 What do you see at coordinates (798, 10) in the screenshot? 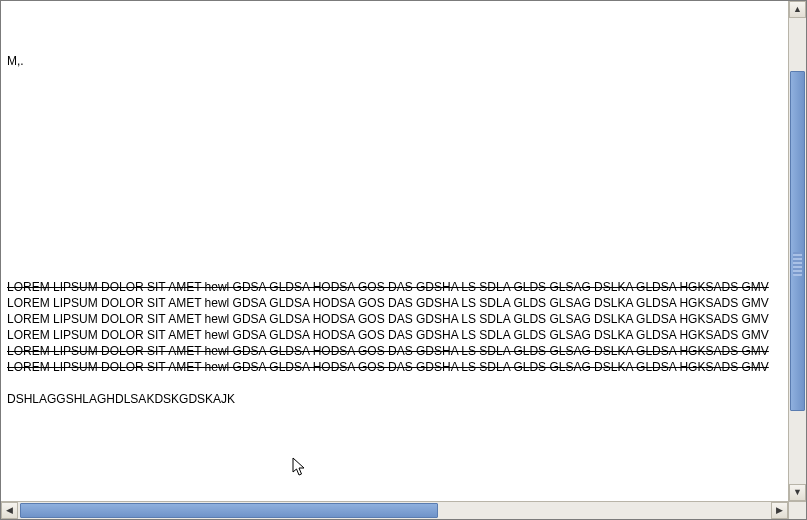
I see `scroll-up-button: ▲` at bounding box center [798, 10].